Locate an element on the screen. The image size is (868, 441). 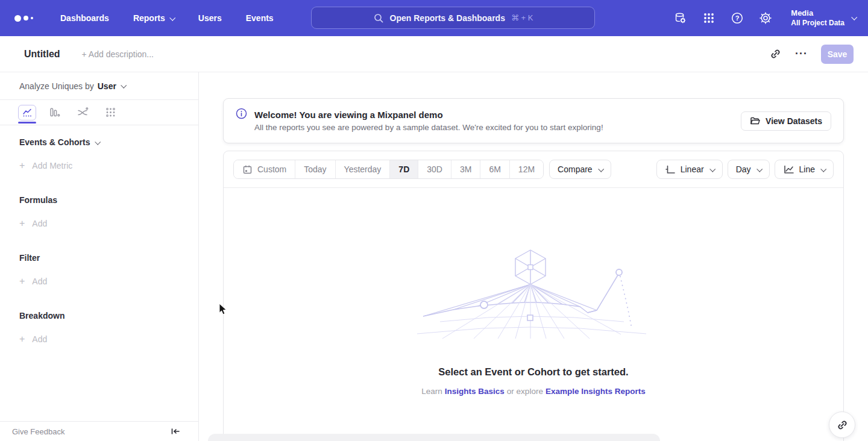
add-formula-button: + Add is located at coordinates (99, 224).